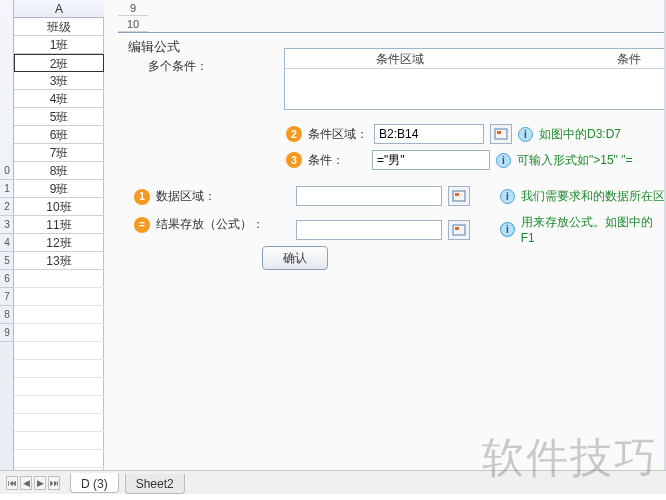  I want to click on th-condition-range: 条件区域, so click(400, 58).